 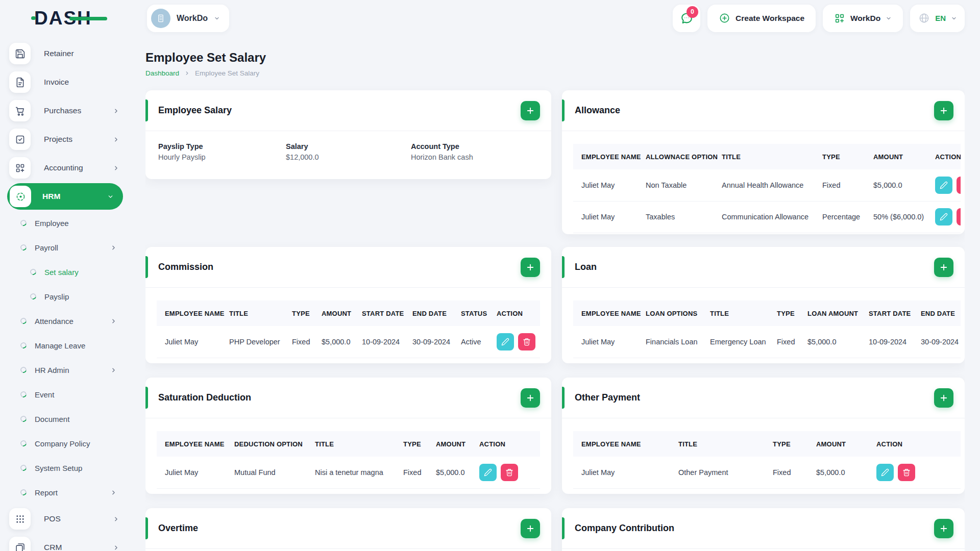 What do you see at coordinates (944, 267) in the screenshot?
I see `add-loan-button` at bounding box center [944, 267].